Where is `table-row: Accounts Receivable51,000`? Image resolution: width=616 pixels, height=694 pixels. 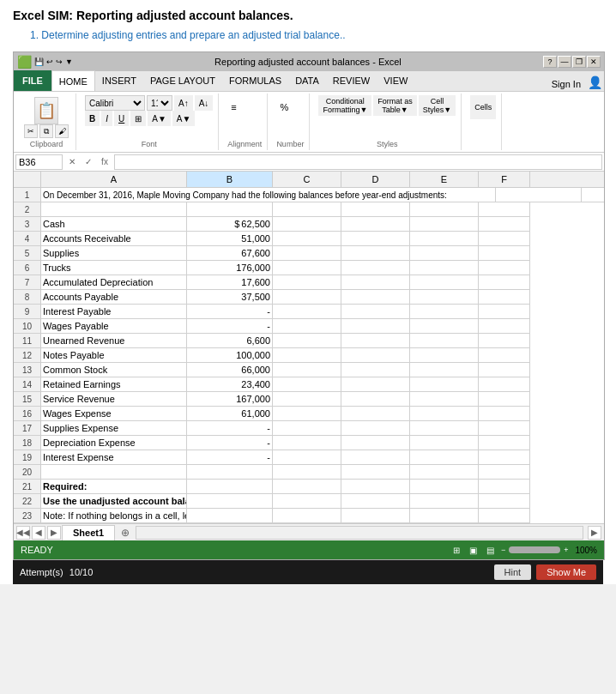 table-row: Accounts Receivable51,000 is located at coordinates (323, 238).